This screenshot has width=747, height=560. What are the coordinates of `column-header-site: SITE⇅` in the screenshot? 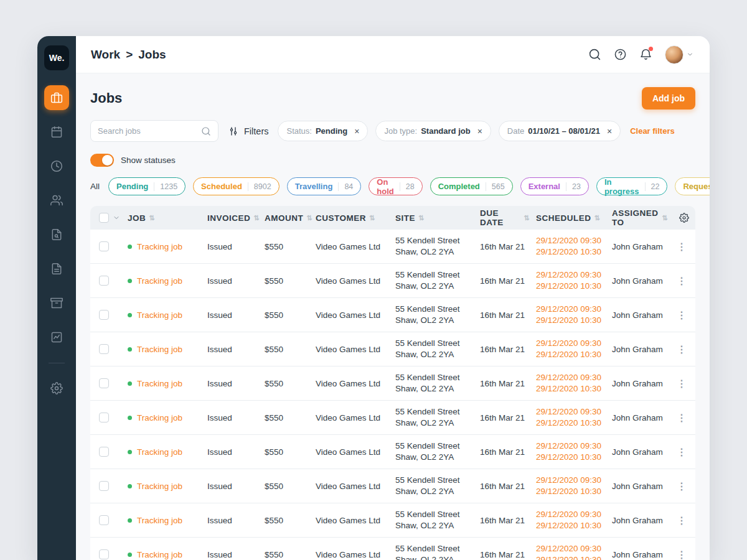 It's located at (438, 218).